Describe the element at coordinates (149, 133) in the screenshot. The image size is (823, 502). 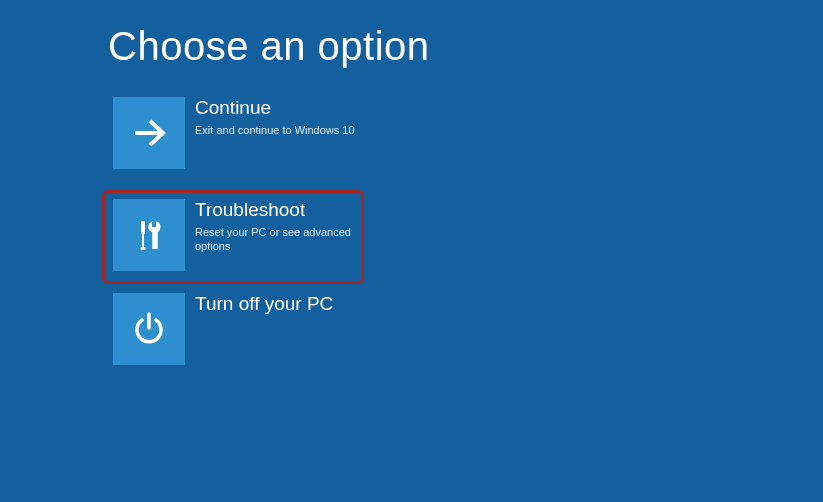
I see `continue-tile` at that location.